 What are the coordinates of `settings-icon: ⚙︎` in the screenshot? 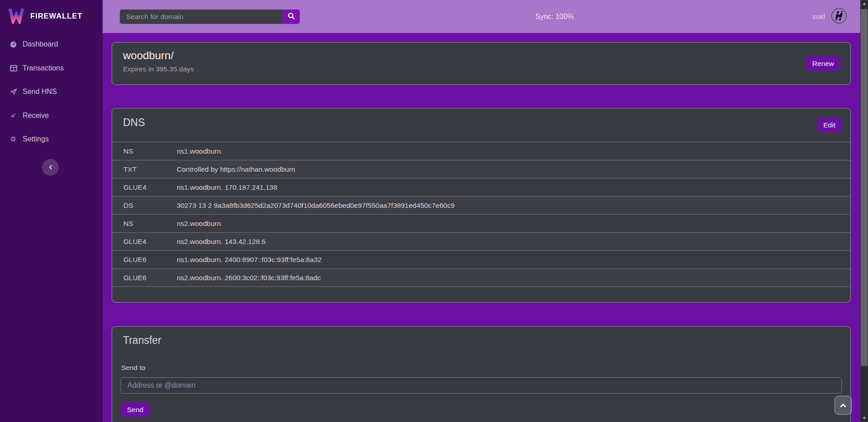 It's located at (14, 139).